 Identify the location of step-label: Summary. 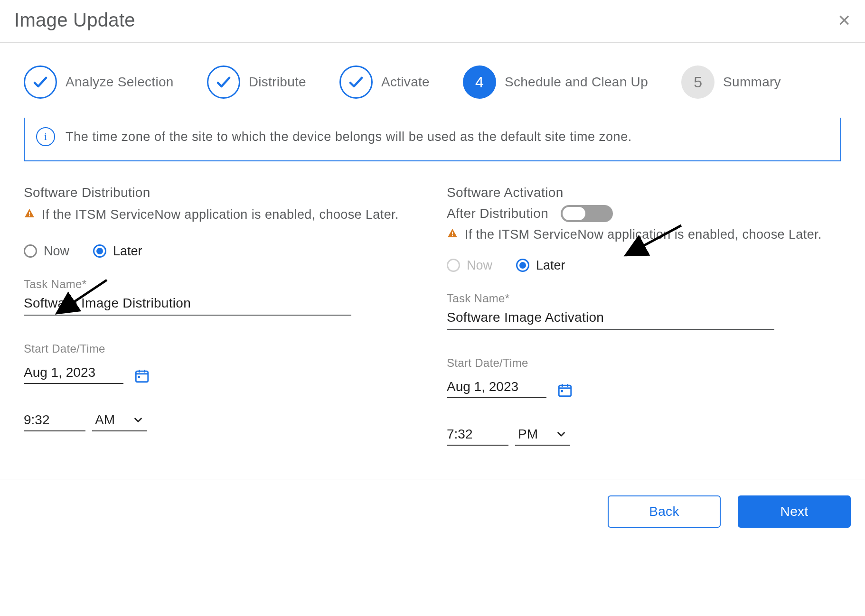
(752, 82).